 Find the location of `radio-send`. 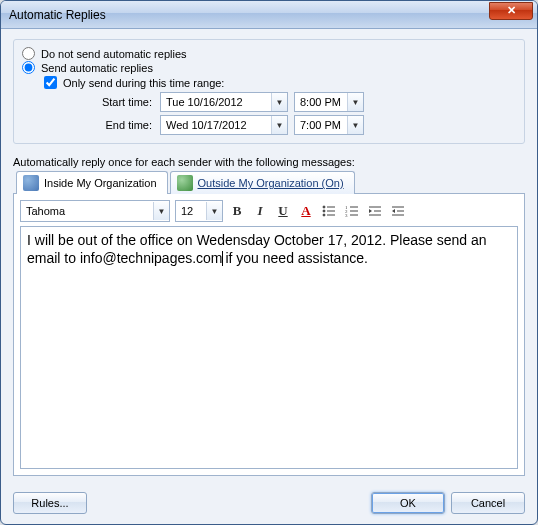

radio-send is located at coordinates (28, 68).